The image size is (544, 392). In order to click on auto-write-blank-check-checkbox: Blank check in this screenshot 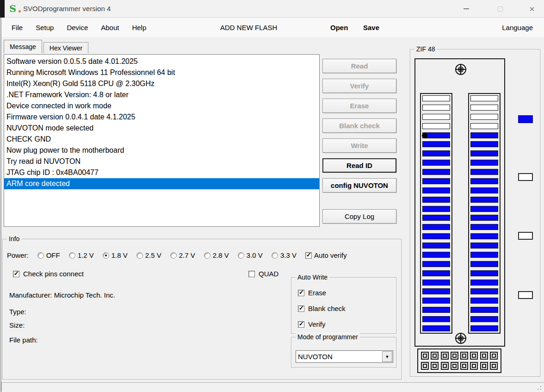, I will do `click(322, 308)`.